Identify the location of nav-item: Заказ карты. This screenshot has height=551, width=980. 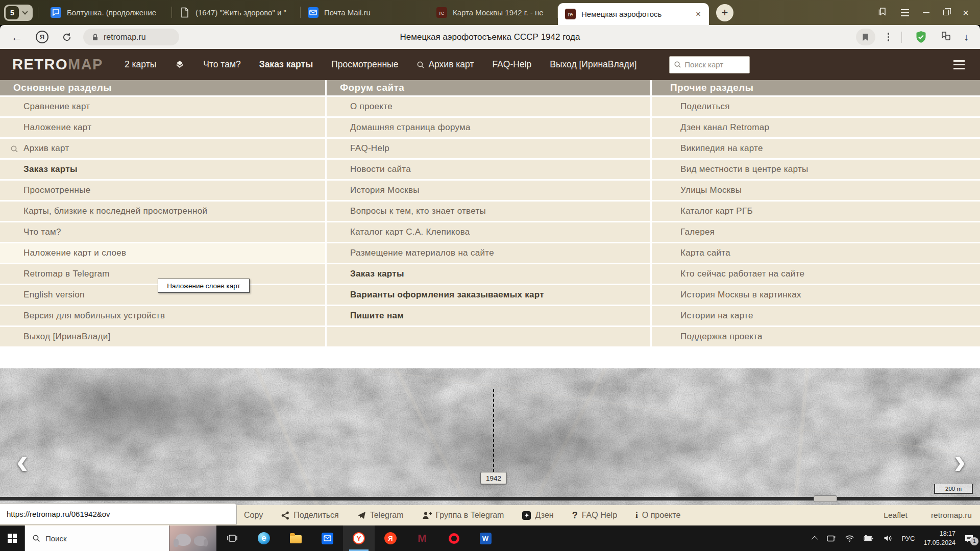
(286, 64).